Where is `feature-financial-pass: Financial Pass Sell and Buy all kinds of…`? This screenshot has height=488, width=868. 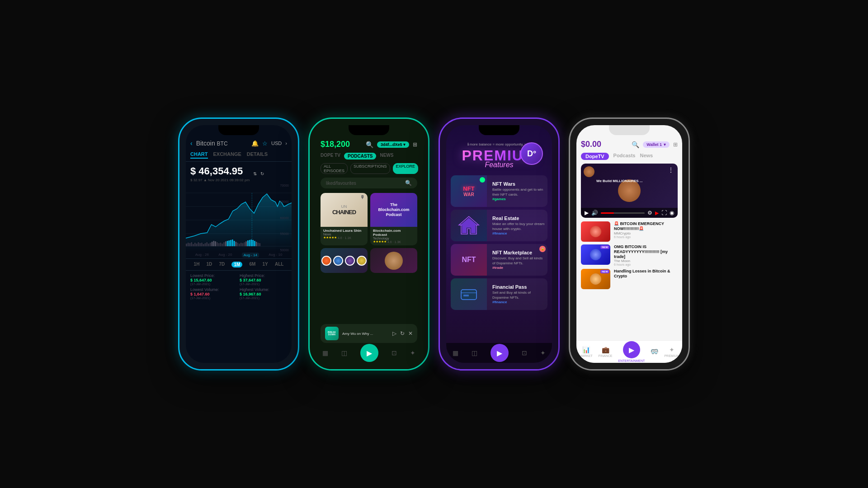
feature-financial-pass: Financial Pass Sell and Buy all kinds of… is located at coordinates (499, 294).